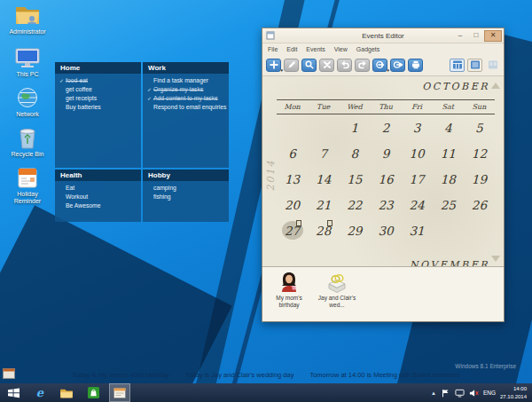 The width and height of the screenshot is (532, 402). What do you see at coordinates (449, 179) in the screenshot?
I see `calendar-day-18: 18` at bounding box center [449, 179].